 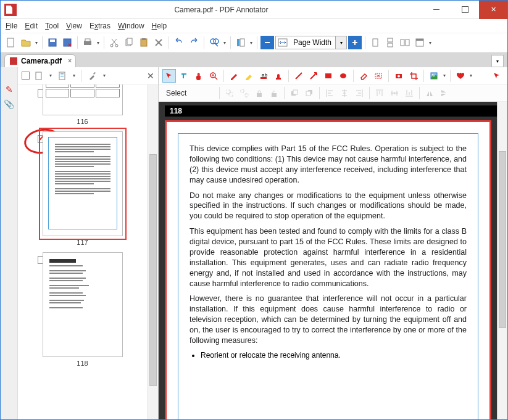 I want to click on ungroup-button, so click(x=244, y=93).